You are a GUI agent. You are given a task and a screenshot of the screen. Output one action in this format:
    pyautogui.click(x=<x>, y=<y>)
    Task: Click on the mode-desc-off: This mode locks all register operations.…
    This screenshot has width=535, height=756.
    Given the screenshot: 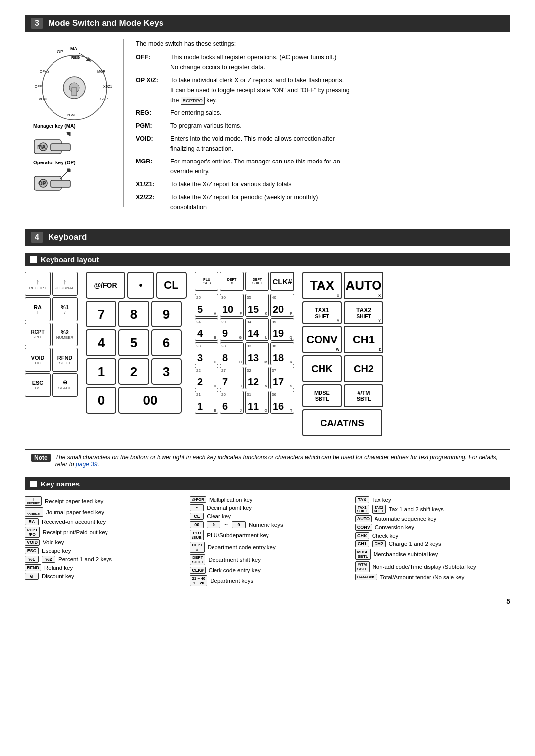 What is the action you would take?
    pyautogui.click(x=340, y=62)
    